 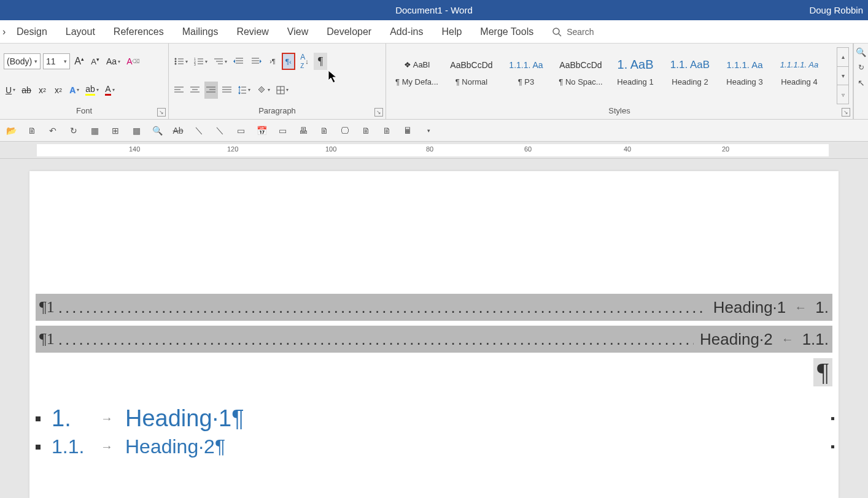 I want to click on clear-formatting-button: A⌫, so click(x=133, y=61).